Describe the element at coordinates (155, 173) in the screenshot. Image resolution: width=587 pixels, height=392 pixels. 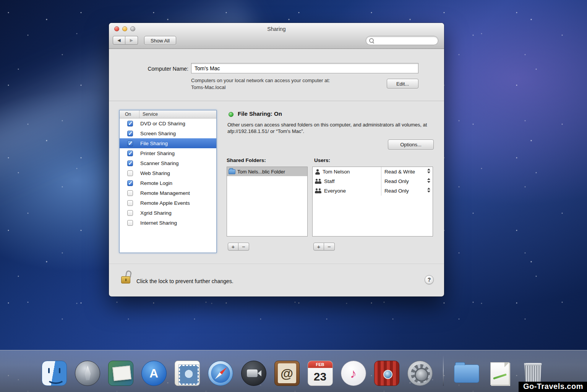
I see `service-label: Web Sharing` at that location.